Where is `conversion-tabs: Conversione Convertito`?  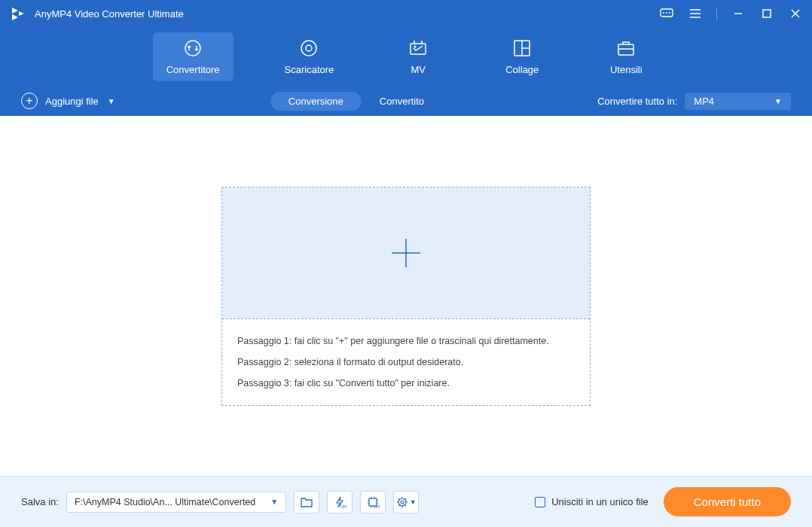
conversion-tabs: Conversione Convertito is located at coordinates (356, 101).